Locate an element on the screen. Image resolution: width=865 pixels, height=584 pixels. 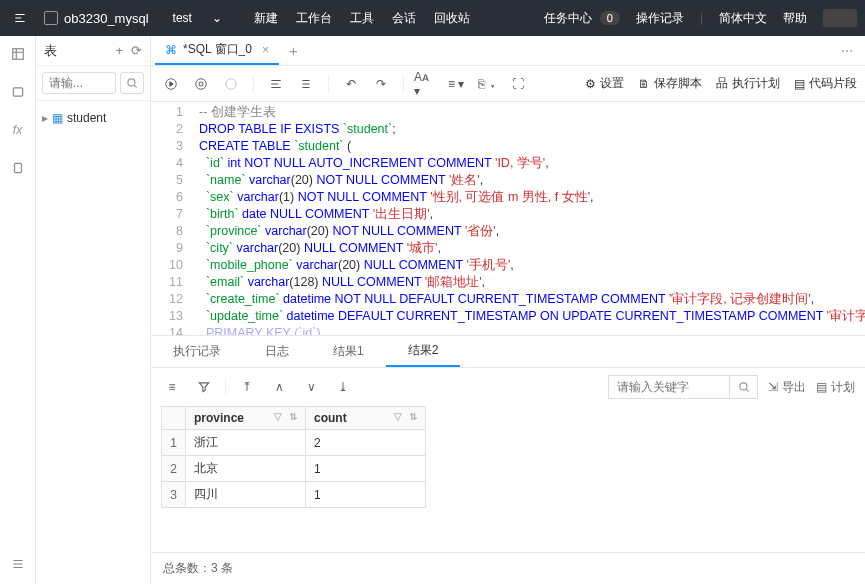
editor-tabbar: ⌘ *SQL 窗口_0 × + ⋯ is located at coordinates (508, 51).